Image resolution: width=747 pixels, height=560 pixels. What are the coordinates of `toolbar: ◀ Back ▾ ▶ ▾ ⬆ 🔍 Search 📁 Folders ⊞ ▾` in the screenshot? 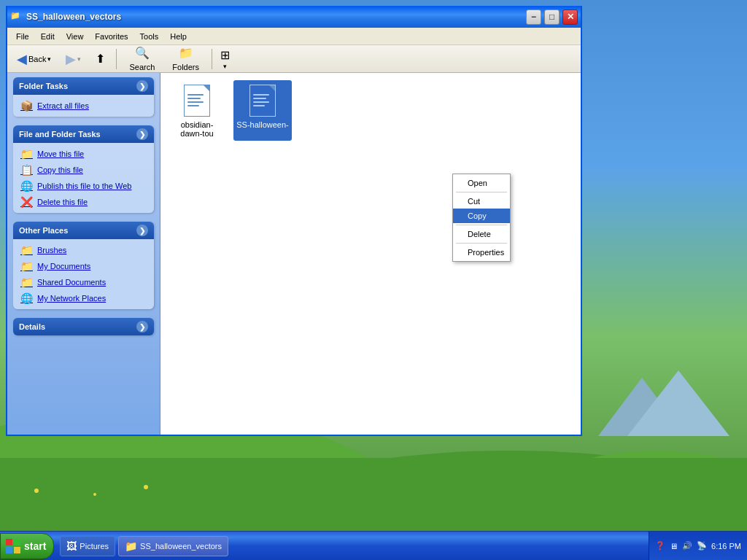 It's located at (294, 59).